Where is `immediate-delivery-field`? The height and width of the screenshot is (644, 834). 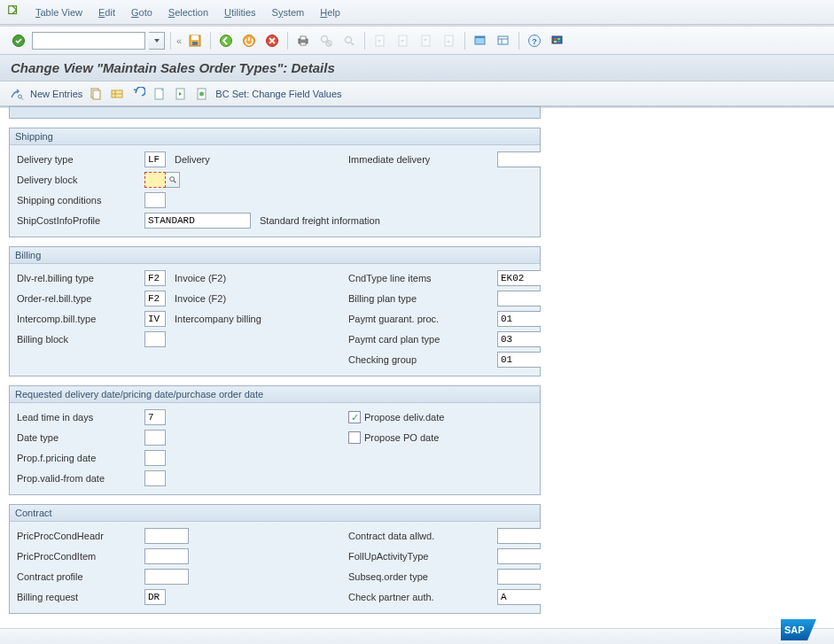
immediate-delivery-field is located at coordinates (519, 159).